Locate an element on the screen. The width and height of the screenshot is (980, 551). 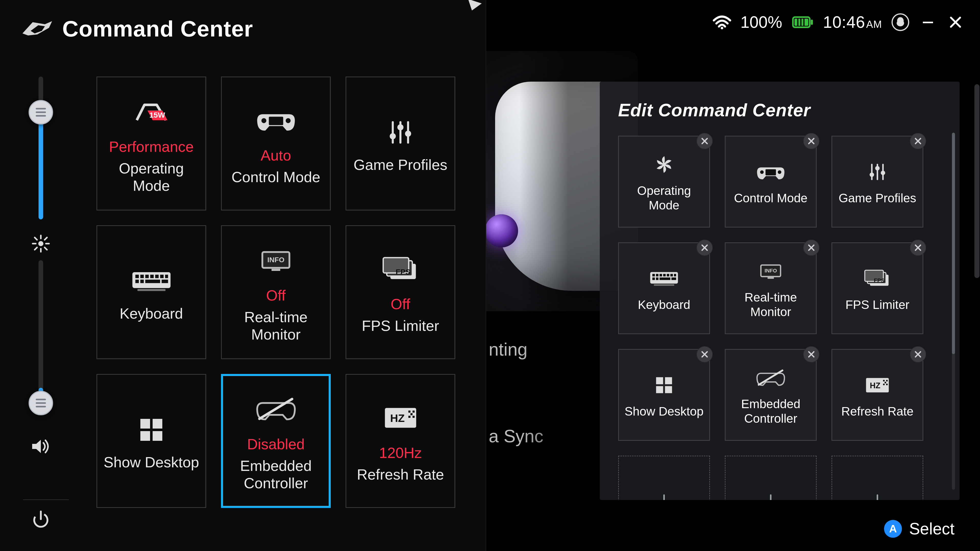
edit-panel-title: Edit Command Center is located at coordinates (780, 110).